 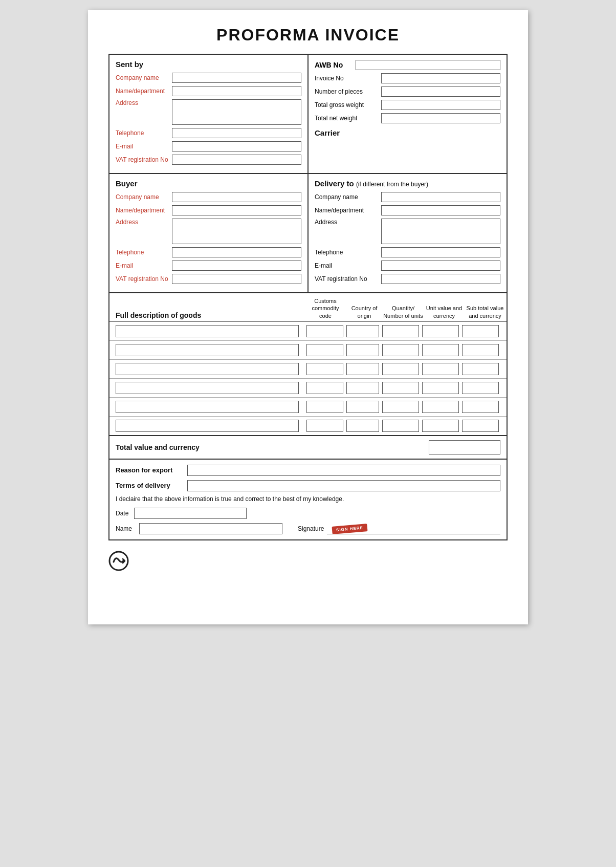 What do you see at coordinates (308, 35) in the screenshot?
I see `page-title: PROFORMA INVOICE` at bounding box center [308, 35].